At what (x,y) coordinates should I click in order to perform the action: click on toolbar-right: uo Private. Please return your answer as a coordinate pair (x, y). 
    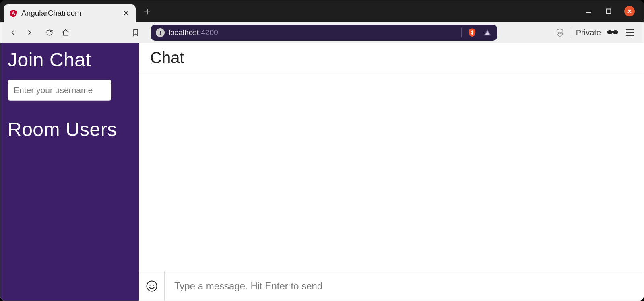
    Looking at the image, I should click on (597, 33).